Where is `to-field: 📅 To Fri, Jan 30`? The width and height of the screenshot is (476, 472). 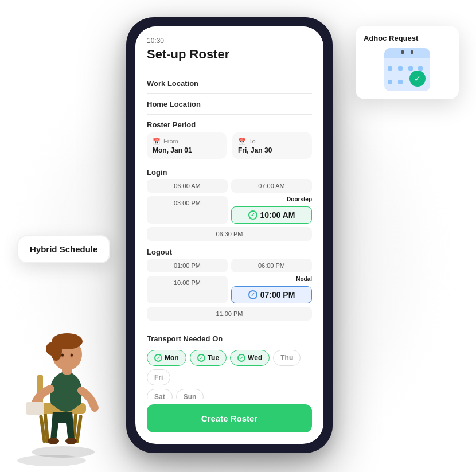
to-field: 📅 To Fri, Jan 30 is located at coordinates (272, 146).